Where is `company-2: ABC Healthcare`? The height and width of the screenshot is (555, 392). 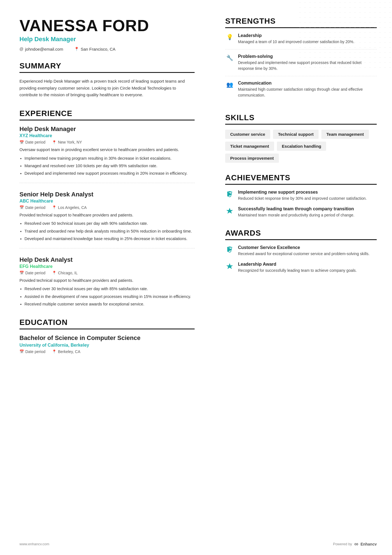
company-2: ABC Healthcare is located at coordinates (107, 201).